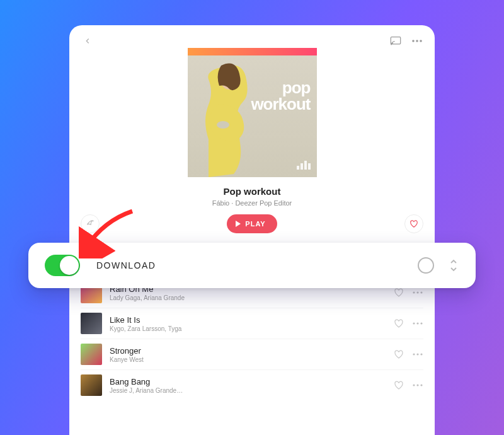 The image size is (504, 435). Describe the element at coordinates (62, 265) in the screenshot. I see `download-toggle` at that location.